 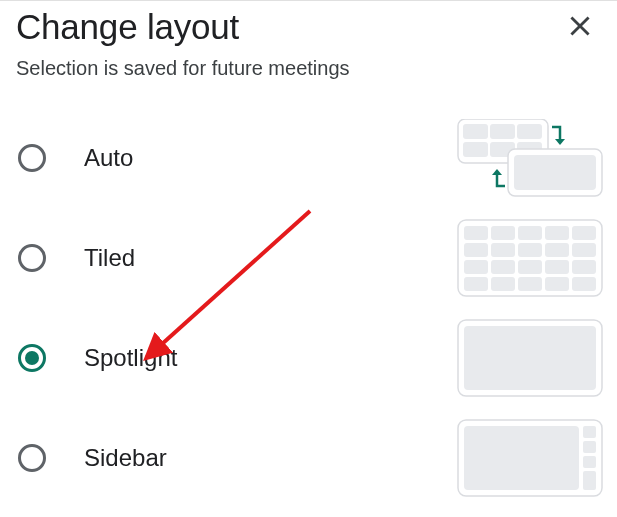 What do you see at coordinates (128, 27) in the screenshot?
I see `dialog-title: Change layout` at bounding box center [128, 27].